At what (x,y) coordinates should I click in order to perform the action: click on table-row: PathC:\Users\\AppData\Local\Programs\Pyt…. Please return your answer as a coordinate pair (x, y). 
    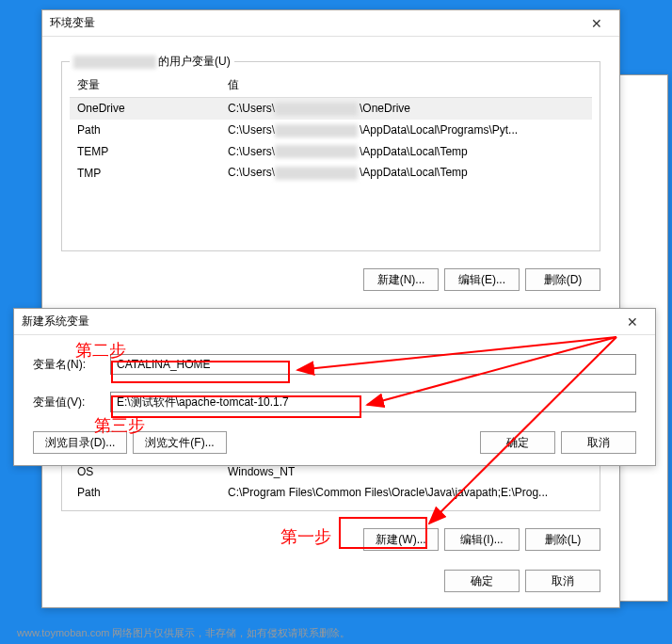
    Looking at the image, I should click on (331, 130).